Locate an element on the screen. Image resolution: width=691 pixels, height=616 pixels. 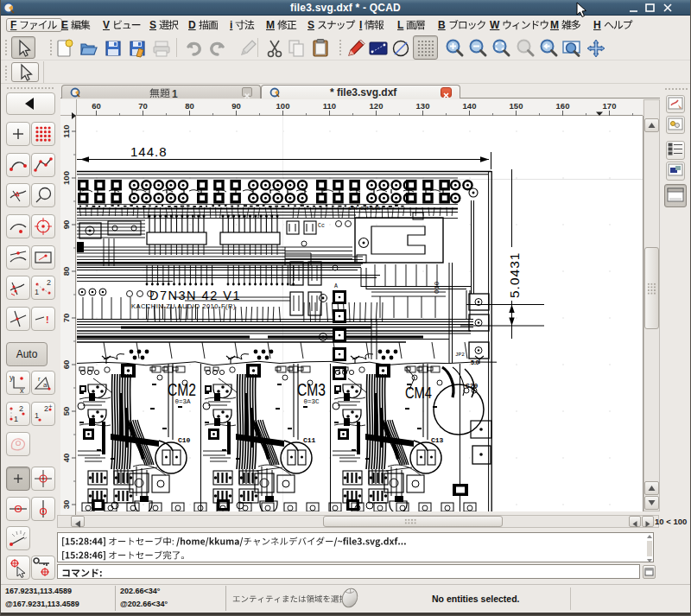
svg-text: 40 is located at coordinates (66, 458).